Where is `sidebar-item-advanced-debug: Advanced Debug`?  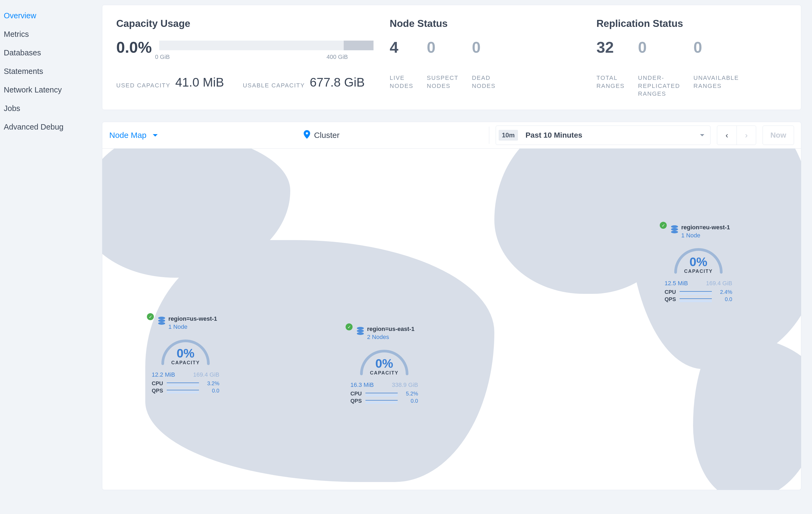 sidebar-item-advanced-debug: Advanced Debug is located at coordinates (53, 127).